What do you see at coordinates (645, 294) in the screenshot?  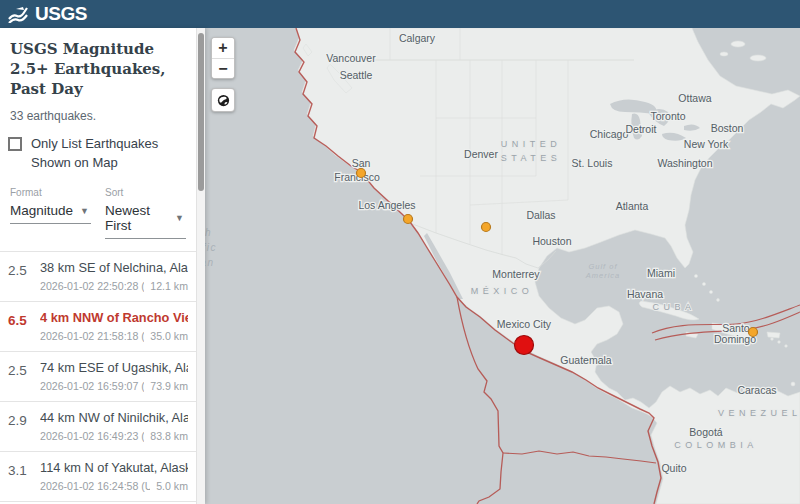 I see `map-city-label: Havana` at bounding box center [645, 294].